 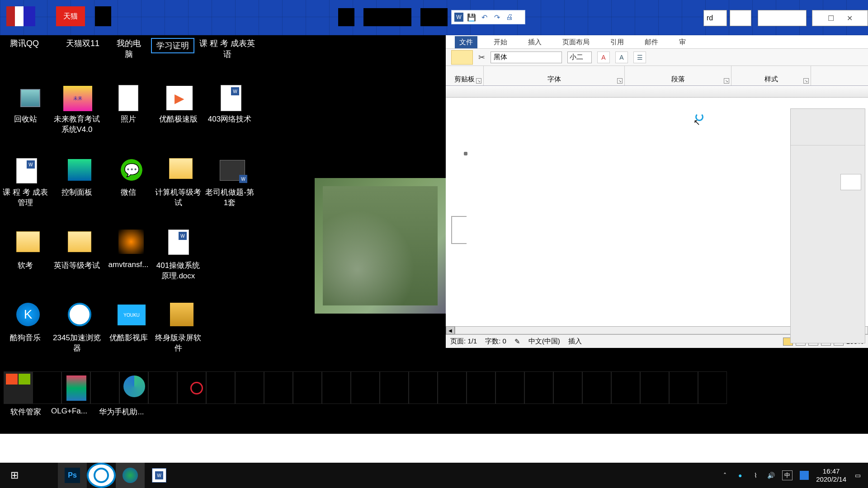 I want to click on control-panel-icon, so click(x=80, y=170).